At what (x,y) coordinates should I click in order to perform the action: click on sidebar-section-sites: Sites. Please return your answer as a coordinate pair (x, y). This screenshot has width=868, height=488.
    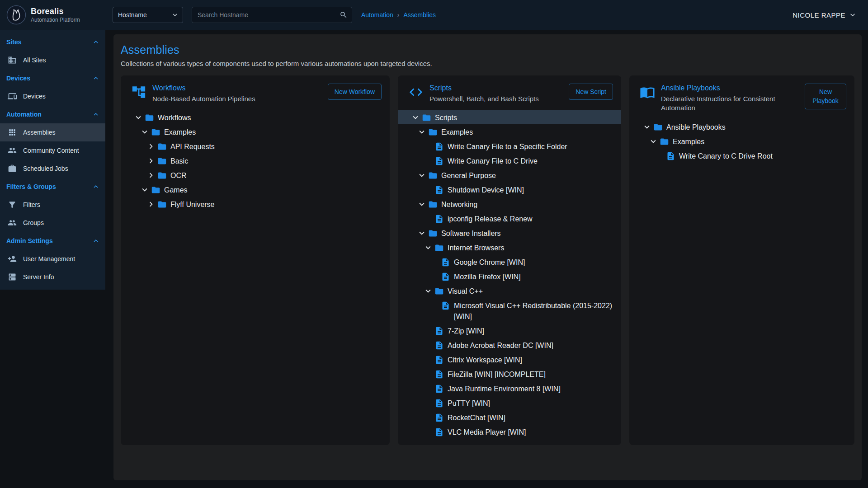
    Looking at the image, I should click on (52, 42).